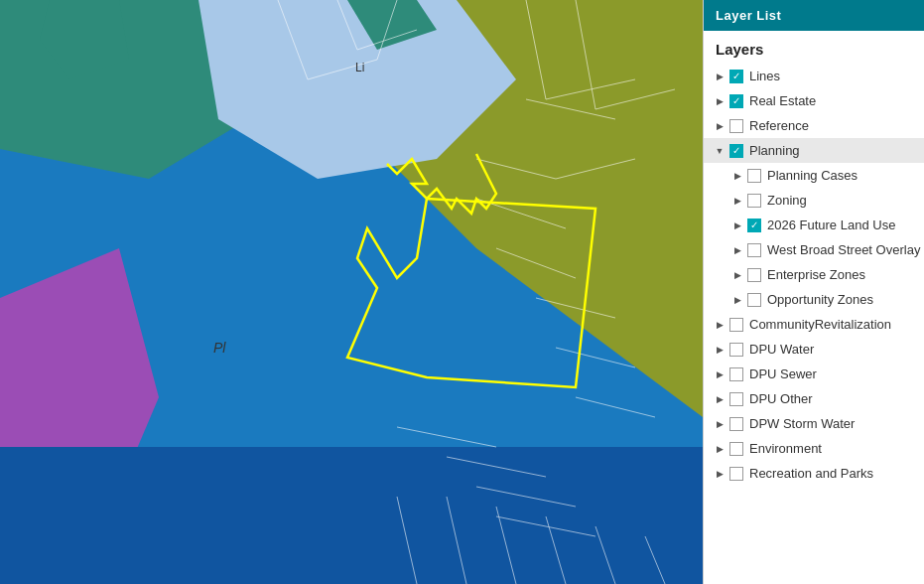  Describe the element at coordinates (764, 75) in the screenshot. I see `layer-label-lines: Lines` at that location.